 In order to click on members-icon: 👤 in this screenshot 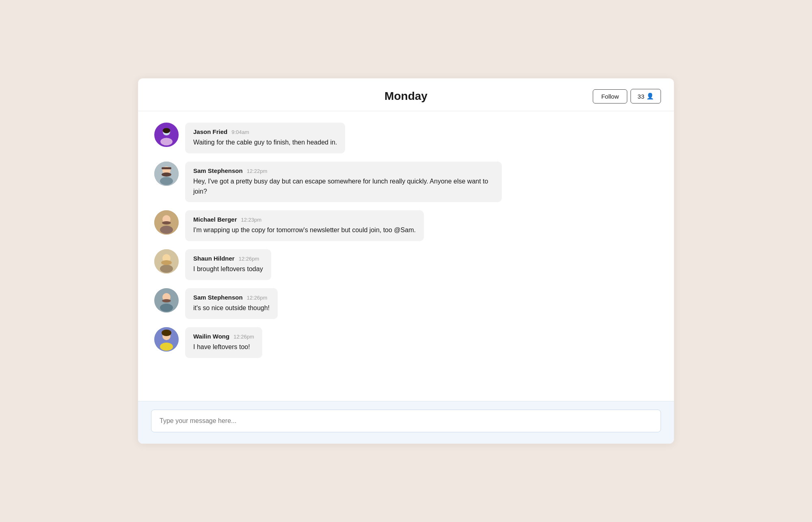, I will do `click(650, 96)`.